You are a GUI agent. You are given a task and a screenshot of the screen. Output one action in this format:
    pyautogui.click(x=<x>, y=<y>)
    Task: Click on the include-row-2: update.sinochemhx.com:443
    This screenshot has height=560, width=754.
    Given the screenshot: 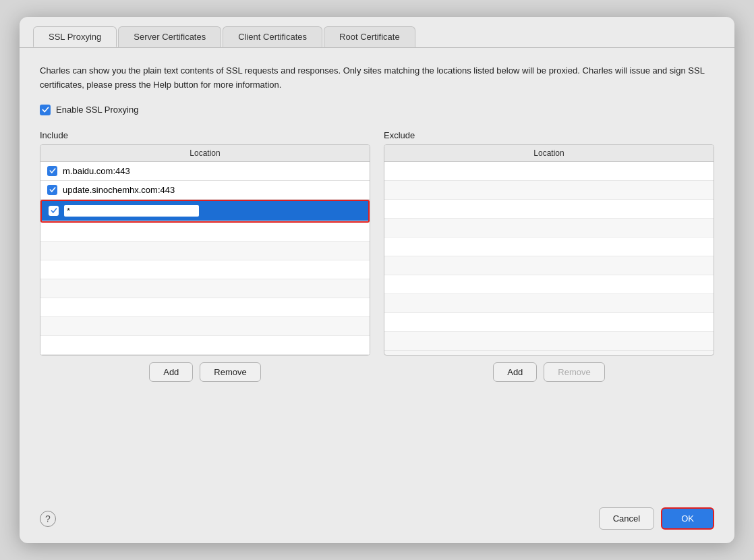 What is the action you would take?
    pyautogui.click(x=205, y=190)
    